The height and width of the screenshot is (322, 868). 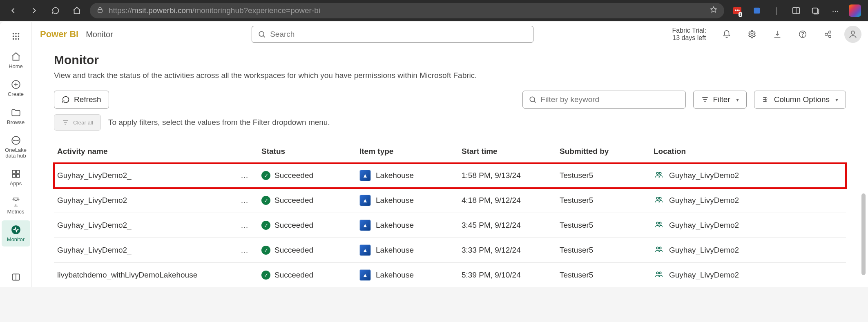 I want to click on table-row: Guyhay_LivyDemo2…✓Succeeded▲Lakehouse4:1…, so click(x=450, y=201).